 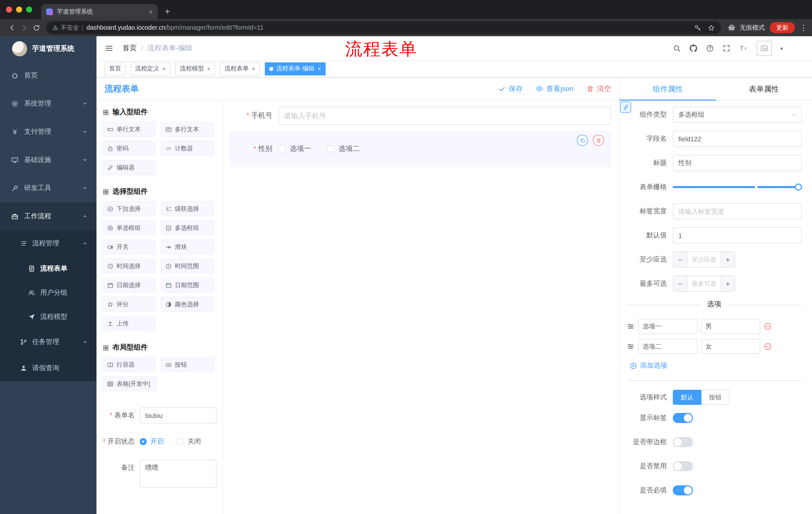 I want to click on fullscreen-icon, so click(x=727, y=48).